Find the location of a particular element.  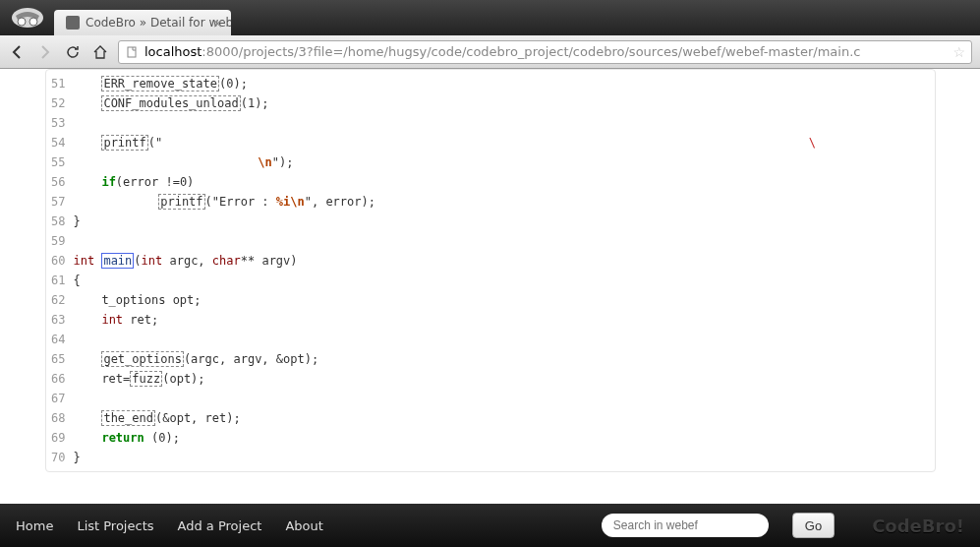

code-line: 53 is located at coordinates (490, 123).